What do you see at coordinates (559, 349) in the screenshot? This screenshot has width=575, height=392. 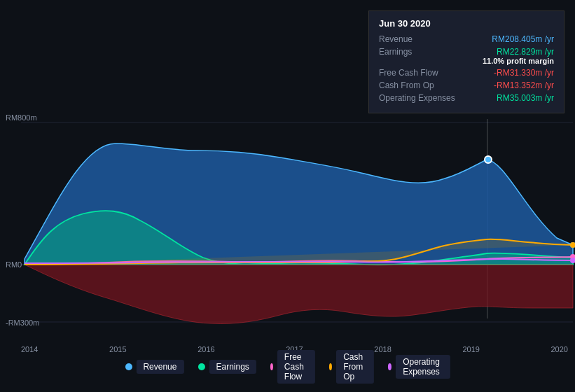 I see `x-label-2020: 2020` at bounding box center [559, 349].